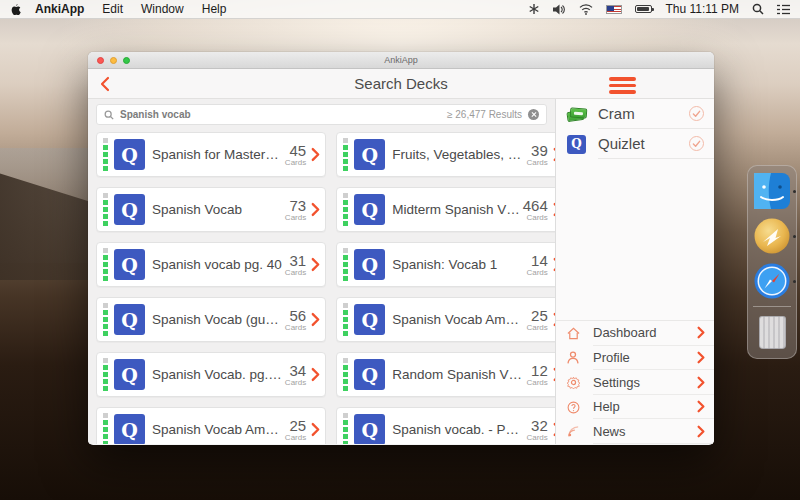 Image resolution: width=800 pixels, height=500 pixels. I want to click on cram-cards-icon, so click(577, 114).